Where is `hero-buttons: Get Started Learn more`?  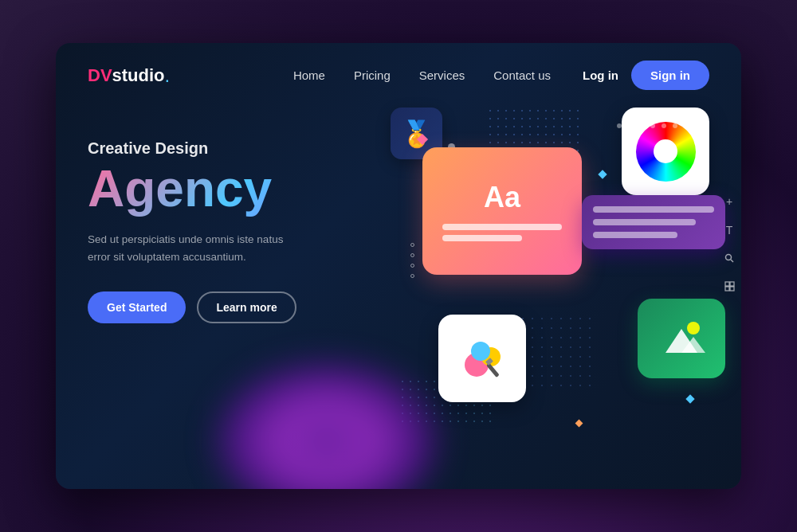
hero-buttons: Get Started Learn more is located at coordinates (239, 307).